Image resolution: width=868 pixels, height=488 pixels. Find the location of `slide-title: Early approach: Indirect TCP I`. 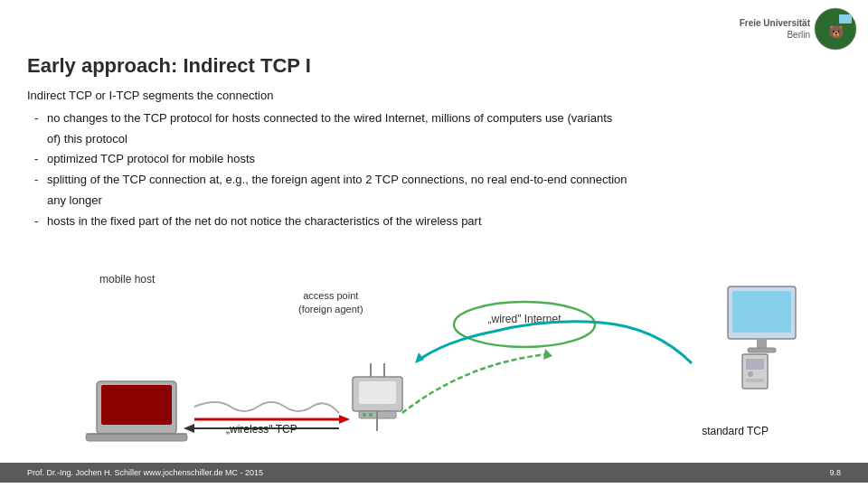

slide-title: Early approach: Indirect TCP I is located at coordinates (434, 66).